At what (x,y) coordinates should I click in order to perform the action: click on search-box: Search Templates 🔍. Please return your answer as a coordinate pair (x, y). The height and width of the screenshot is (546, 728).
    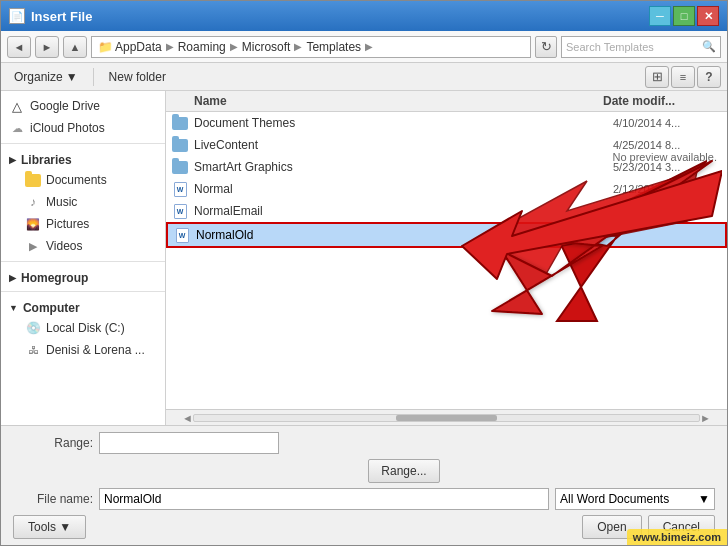
    Looking at the image, I should click on (641, 47).